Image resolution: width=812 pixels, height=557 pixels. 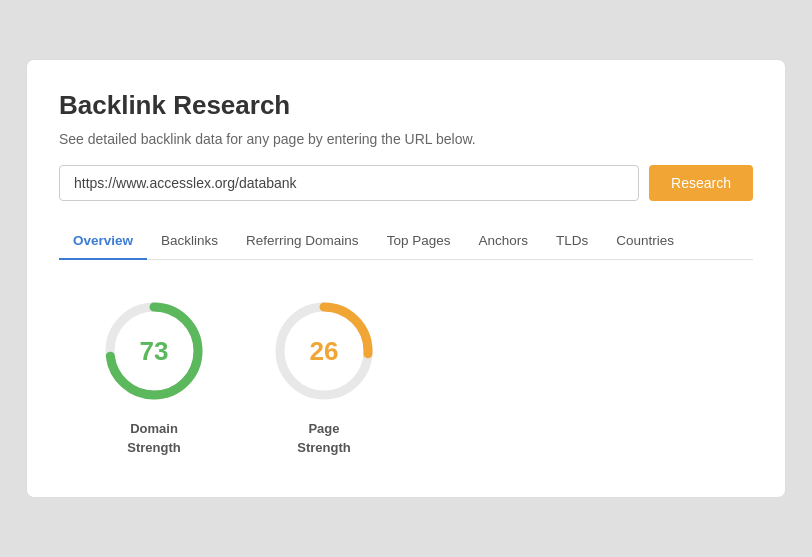 I want to click on domain-strength-value: 73, so click(x=154, y=352).